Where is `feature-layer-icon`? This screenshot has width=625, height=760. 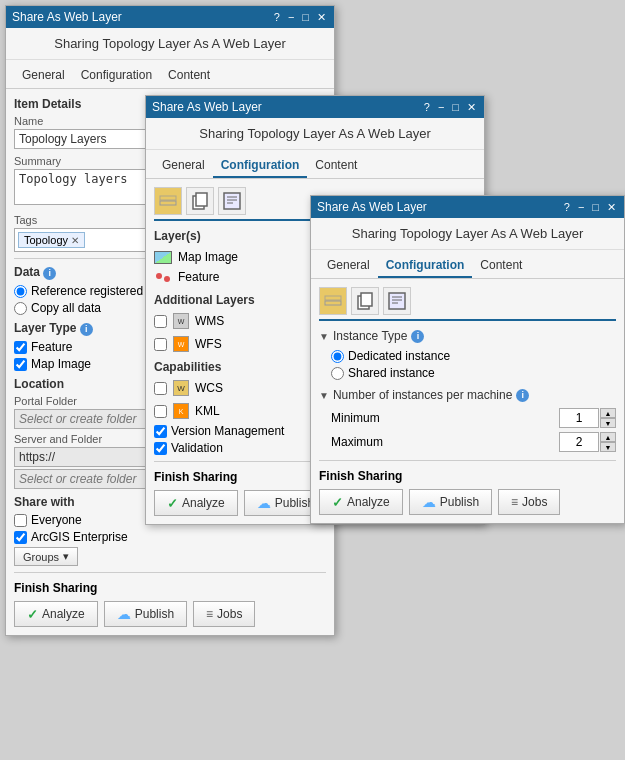
feature-layer-icon is located at coordinates (163, 278).